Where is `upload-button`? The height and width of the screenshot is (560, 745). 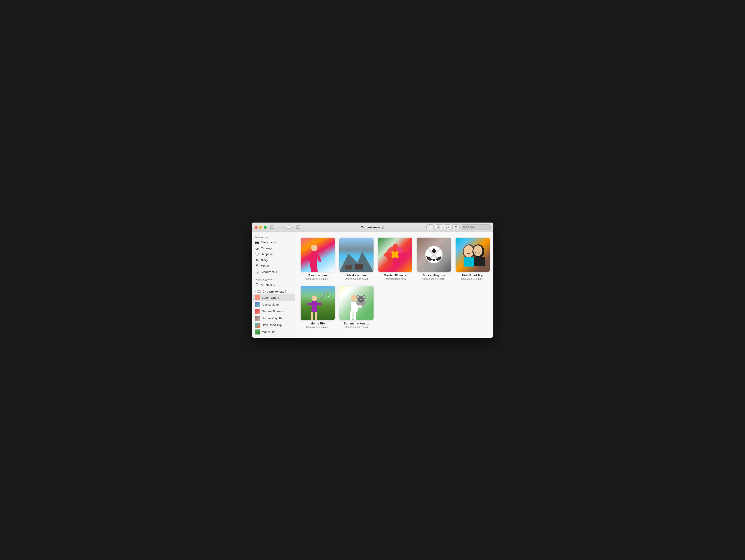 upload-button is located at coordinates (456, 227).